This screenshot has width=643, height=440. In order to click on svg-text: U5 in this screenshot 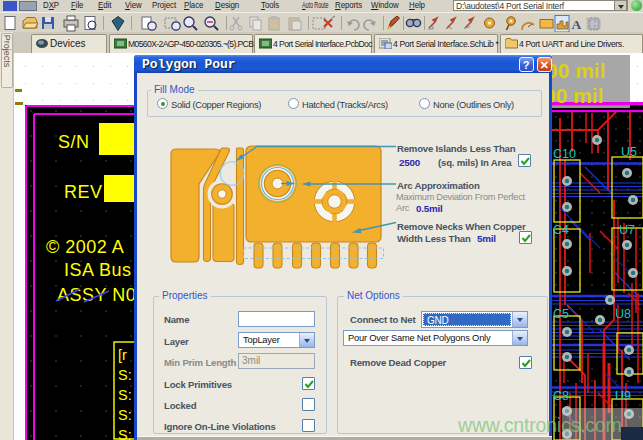, I will do `click(629, 152)`.